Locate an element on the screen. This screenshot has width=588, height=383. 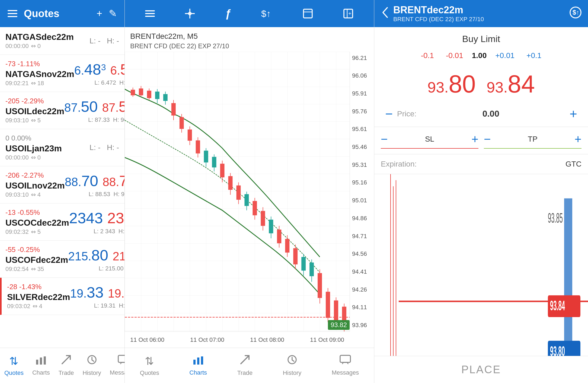
function-btn: ƒ is located at coordinates (228, 14).